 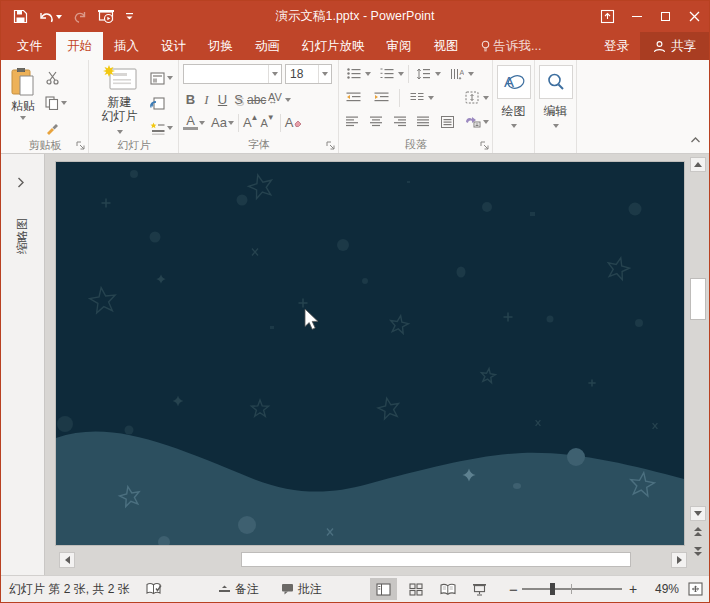 What do you see at coordinates (23, 364) in the screenshot?
I see `thumbnail-pane-collapsed: 缩略图` at bounding box center [23, 364].